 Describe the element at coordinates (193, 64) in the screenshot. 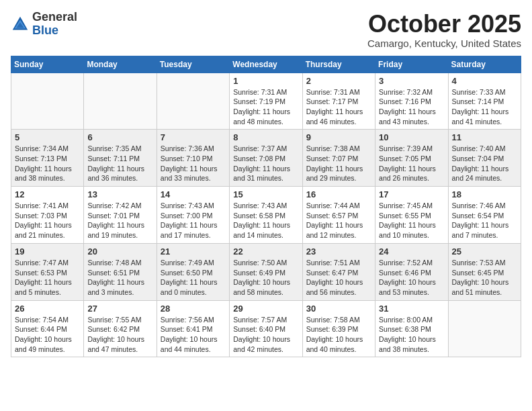

I see `col-tuesday: Tuesday` at that location.